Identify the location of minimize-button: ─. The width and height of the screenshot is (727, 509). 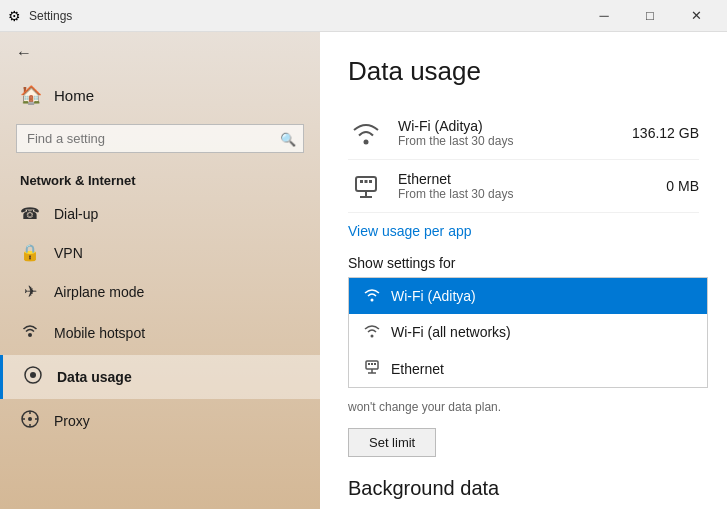
(604, 16).